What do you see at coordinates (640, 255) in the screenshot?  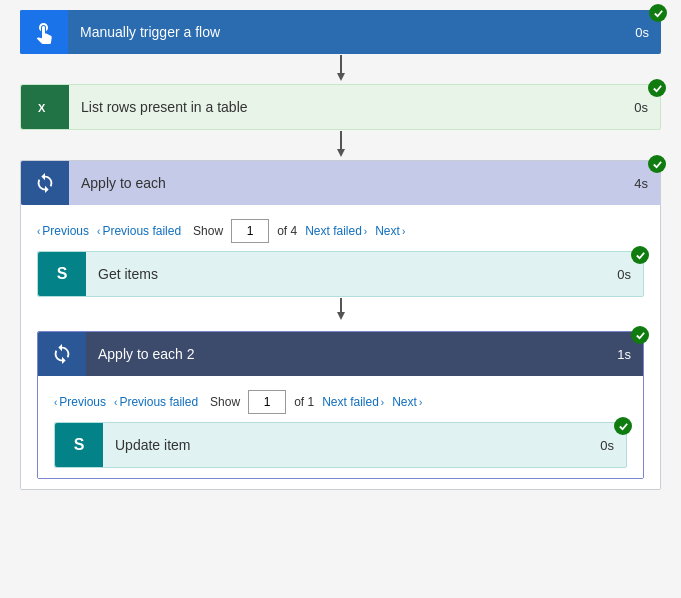 I see `check-badge-get-items` at bounding box center [640, 255].